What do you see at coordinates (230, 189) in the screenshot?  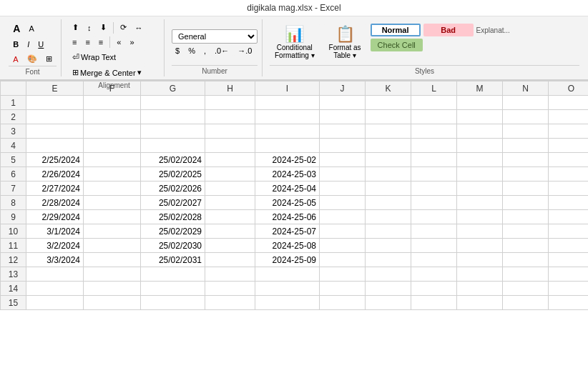 I see `cell-h7` at bounding box center [230, 189].